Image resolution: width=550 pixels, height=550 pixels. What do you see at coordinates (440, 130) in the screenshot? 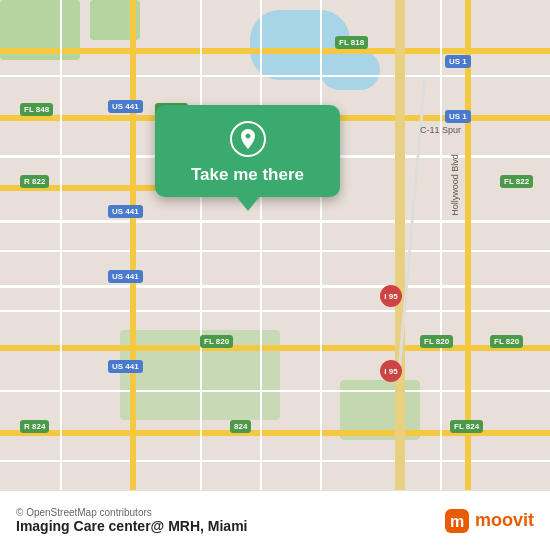
I see `road-label-c11: C-11 Spur` at bounding box center [440, 130].